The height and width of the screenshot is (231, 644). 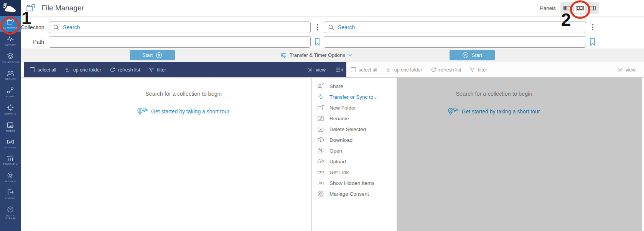 I want to click on view-button-left: view, so click(x=316, y=70).